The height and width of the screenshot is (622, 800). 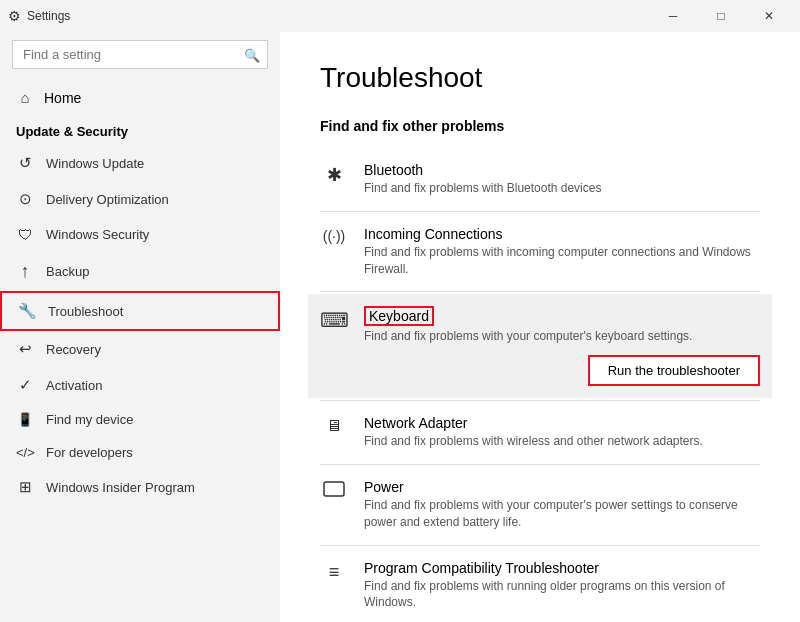 What do you see at coordinates (540, 78) in the screenshot?
I see `page-title: Troubleshoot` at bounding box center [540, 78].